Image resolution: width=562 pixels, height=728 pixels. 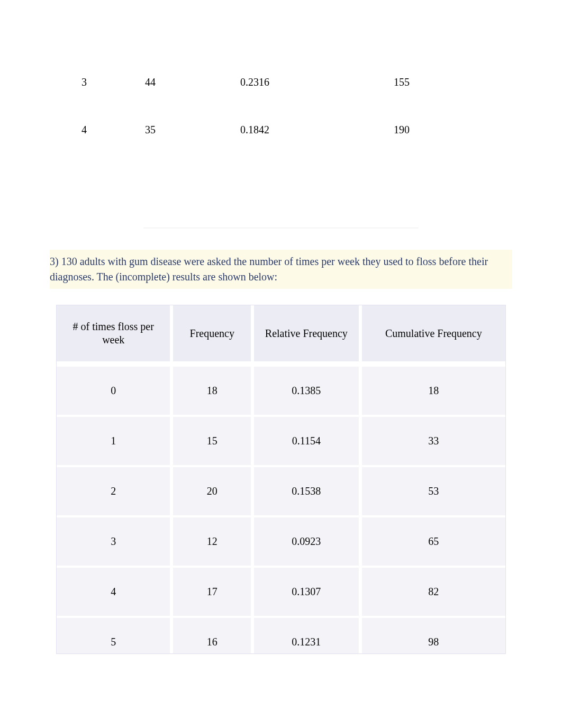 I want to click on header-frequency: Frequency, so click(x=214, y=335).